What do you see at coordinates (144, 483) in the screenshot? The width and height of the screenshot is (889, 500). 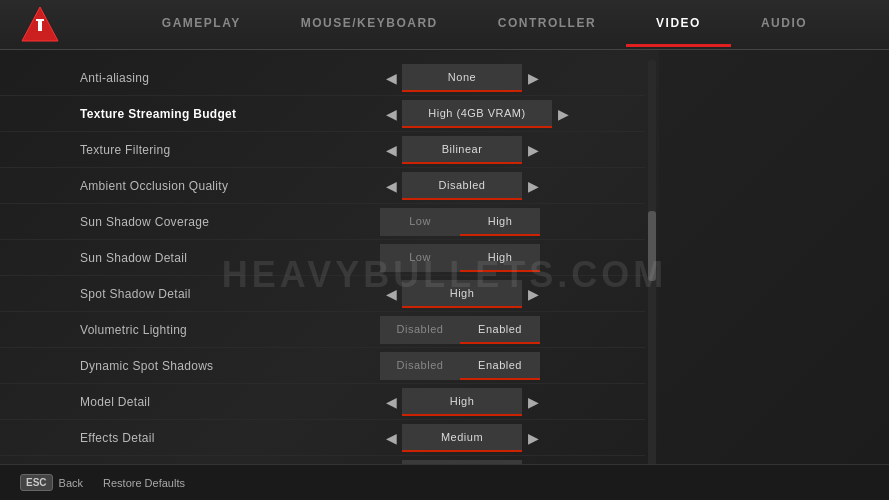 I see `restore-defaults-label: Restore Defaults` at bounding box center [144, 483].